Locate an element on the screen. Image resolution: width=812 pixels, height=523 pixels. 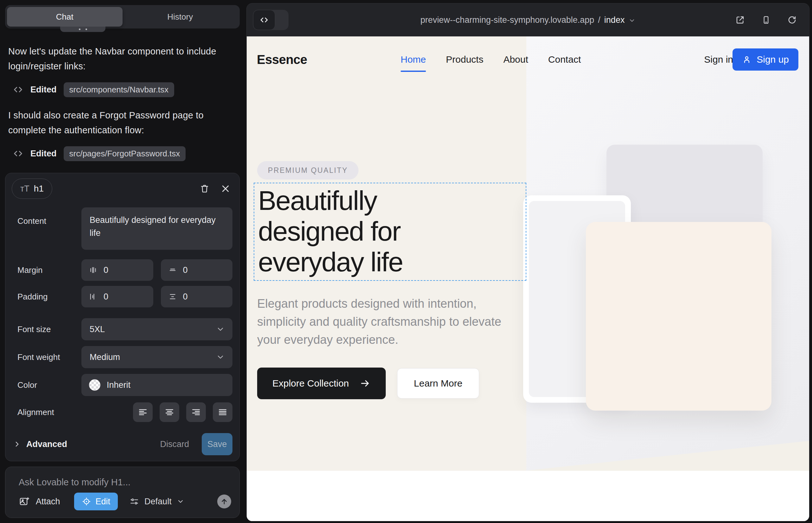
align-center-button is located at coordinates (170, 412).